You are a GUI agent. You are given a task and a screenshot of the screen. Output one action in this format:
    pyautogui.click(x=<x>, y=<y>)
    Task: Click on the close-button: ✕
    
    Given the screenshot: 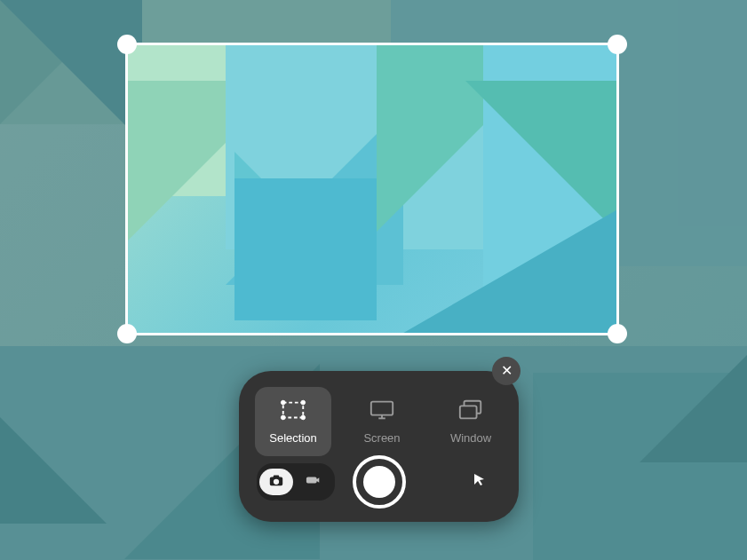 What is the action you would take?
    pyautogui.click(x=506, y=371)
    